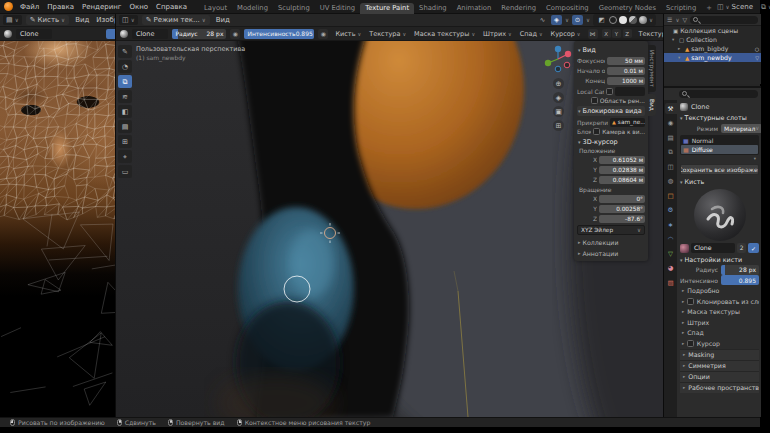 The width and height of the screenshot is (770, 433). Describe the element at coordinates (498, 34) in the screenshot. I see `popover-button: Штрих` at that location.